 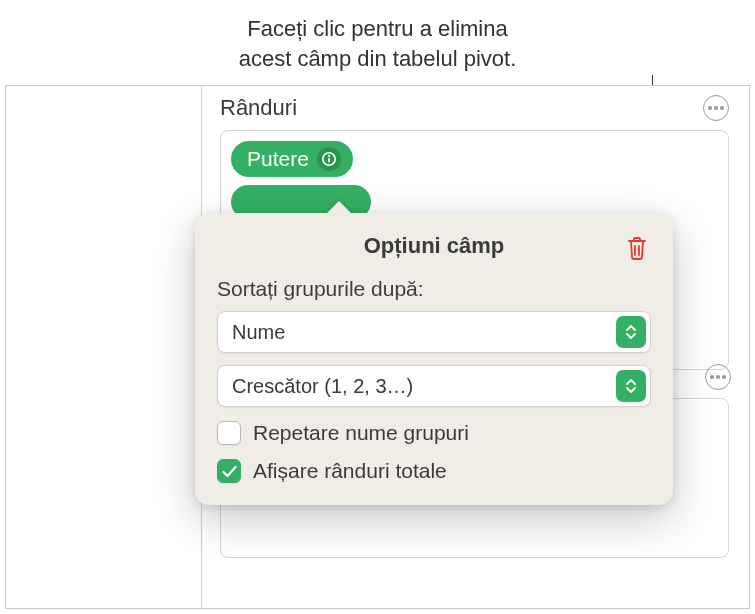 I want to click on field-chip-putere: Putere, so click(x=292, y=159).